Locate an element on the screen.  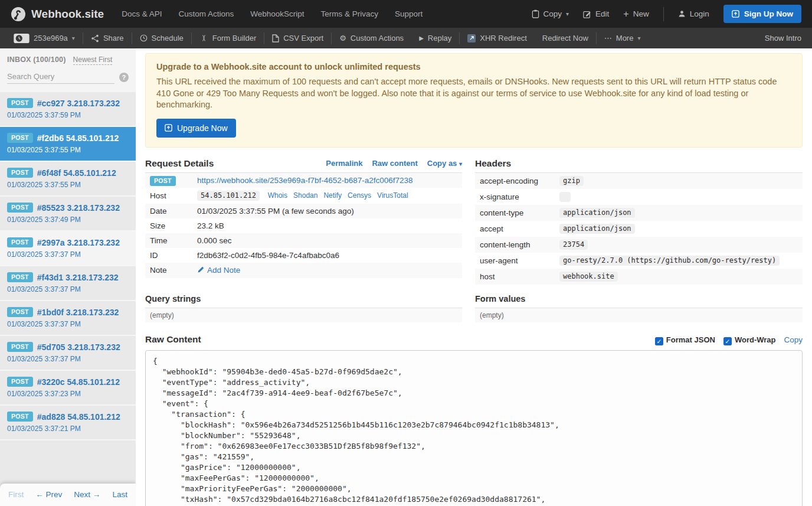
nav-custom-actions: Custom Actions is located at coordinates (206, 14).